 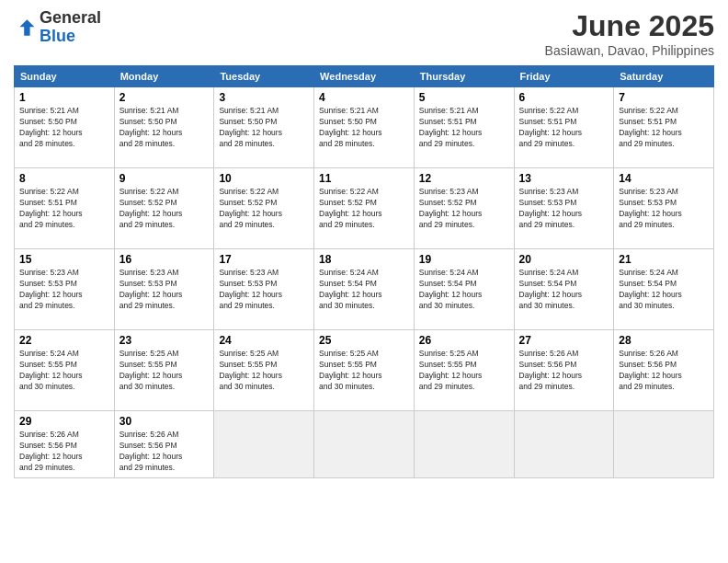 I want to click on table-row: 16Sunrise: 5:23 AM Sunset: 5:53 PM Dayli…, so click(x=164, y=290).